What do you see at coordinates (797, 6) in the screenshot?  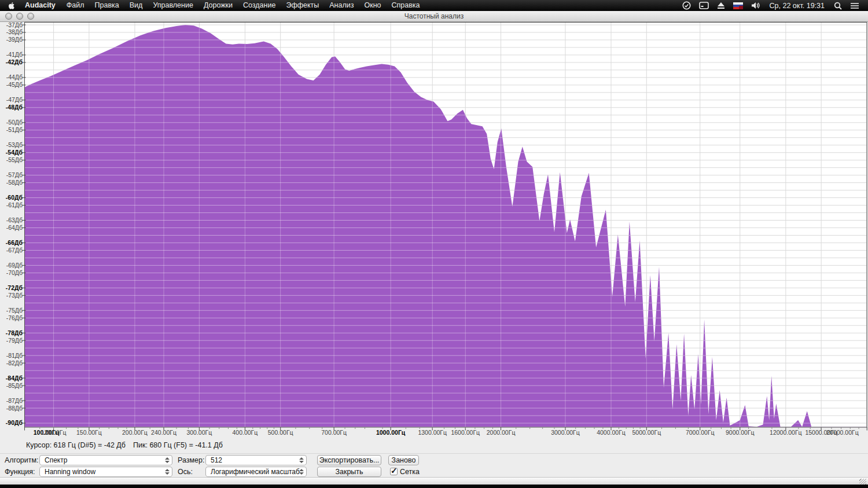 I see `menu-bar-clock: Ср, 22 окт. 19:31` at bounding box center [797, 6].